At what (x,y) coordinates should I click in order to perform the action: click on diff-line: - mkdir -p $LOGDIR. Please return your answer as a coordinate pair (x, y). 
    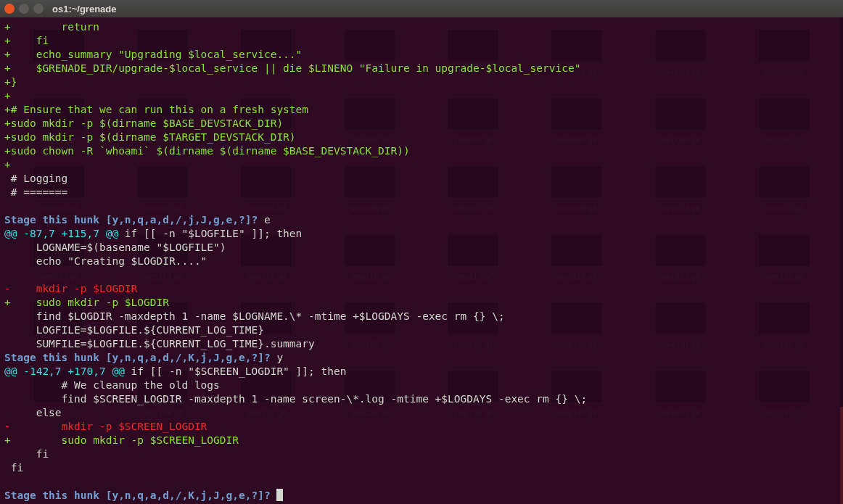
    Looking at the image, I should click on (71, 289).